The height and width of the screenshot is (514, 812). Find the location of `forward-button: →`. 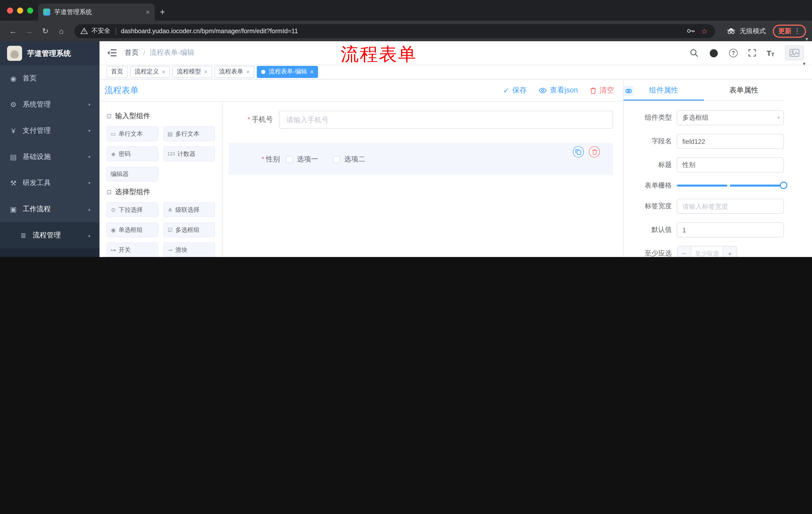

forward-button: → is located at coordinates (29, 31).